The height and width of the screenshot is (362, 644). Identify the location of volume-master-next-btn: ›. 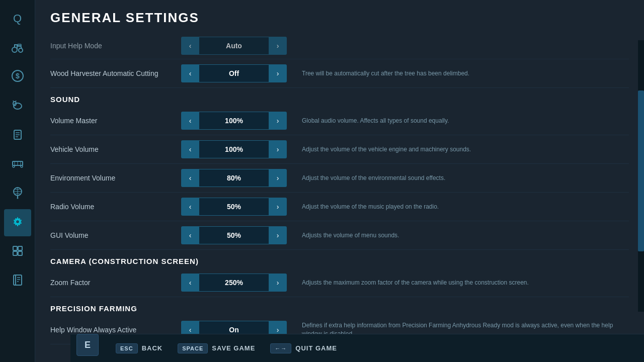
(278, 121).